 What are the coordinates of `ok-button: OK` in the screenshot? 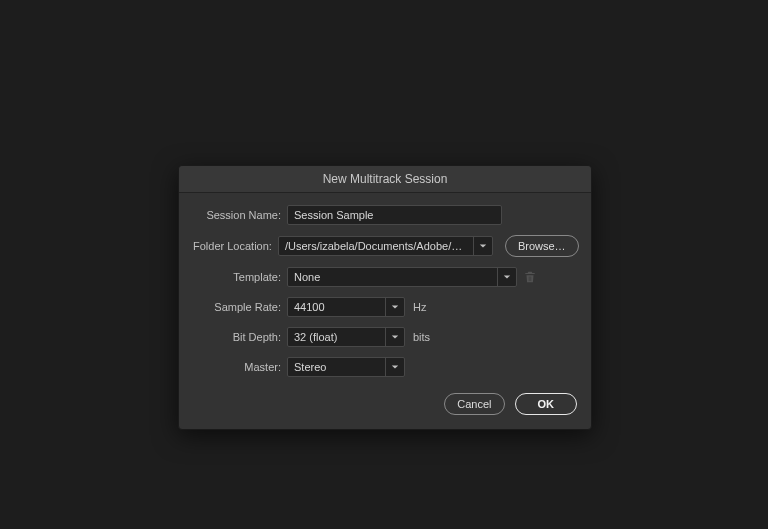 It's located at (546, 404).